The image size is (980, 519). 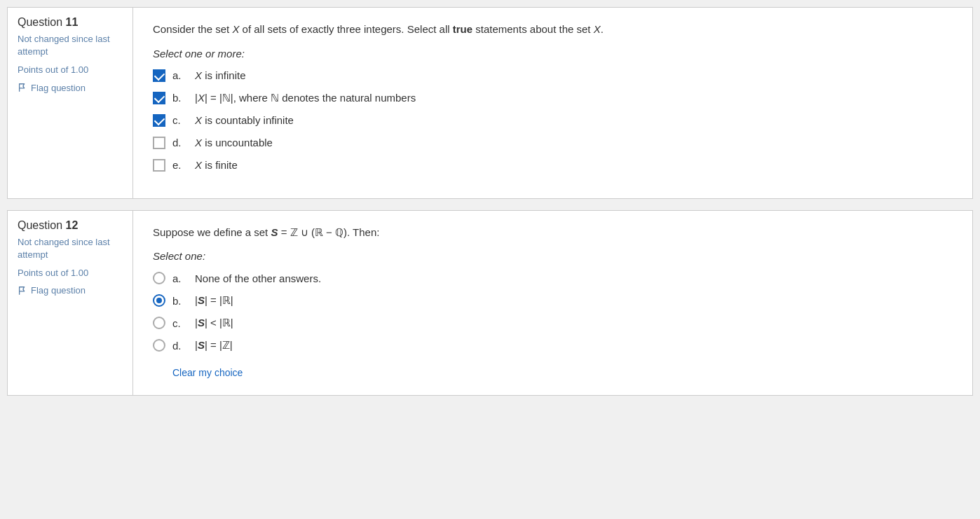 I want to click on option-text-12-c: |S| < |ℝ|, so click(x=215, y=323).